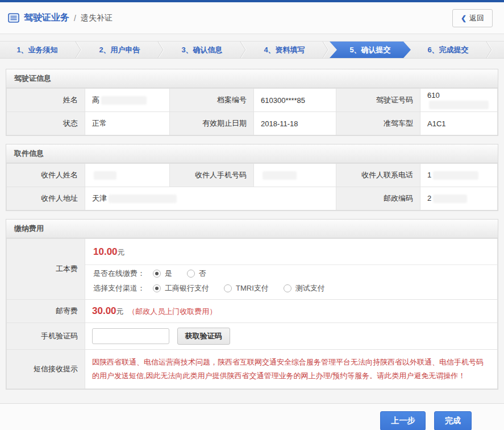  What do you see at coordinates (459, 100) in the screenshot?
I see `license-no-value: 610` at bounding box center [459, 100].